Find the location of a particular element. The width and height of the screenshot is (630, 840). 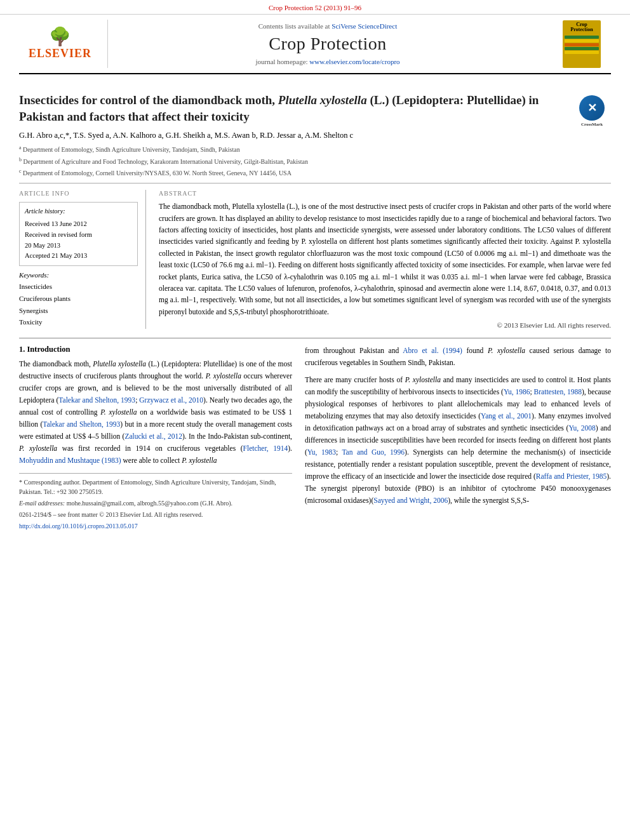

journal-header: 🌳 ELSEVIER Contents lists available at S… is located at coordinates (315, 44).